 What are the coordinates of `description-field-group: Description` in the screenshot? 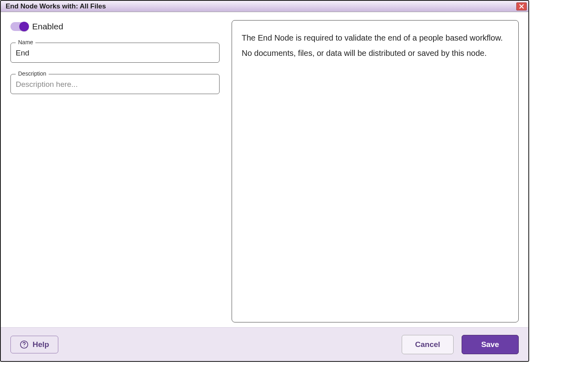 It's located at (115, 84).